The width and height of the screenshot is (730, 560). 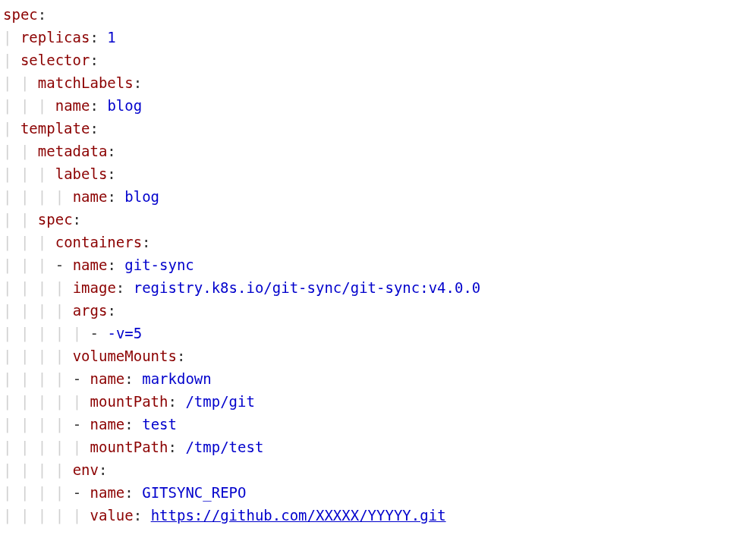 What do you see at coordinates (86, 470) in the screenshot?
I see `key-env: env` at bounding box center [86, 470].